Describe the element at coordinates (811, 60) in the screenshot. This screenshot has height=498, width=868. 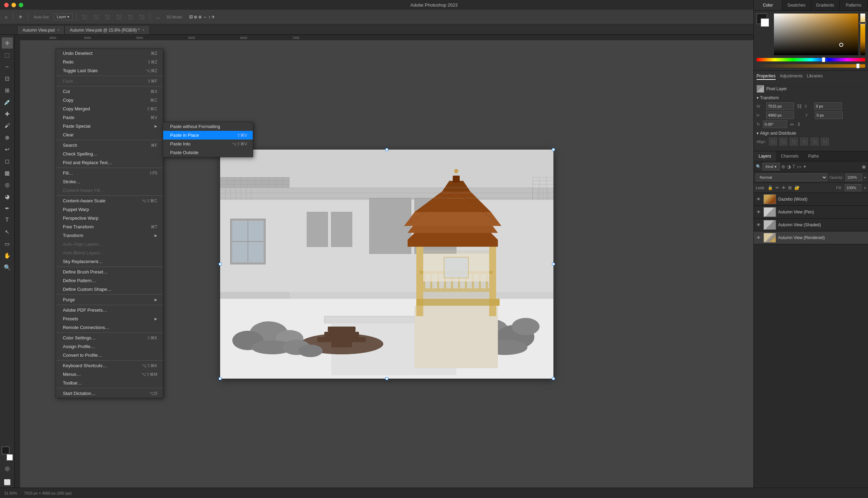
I see `hue-slider` at that location.